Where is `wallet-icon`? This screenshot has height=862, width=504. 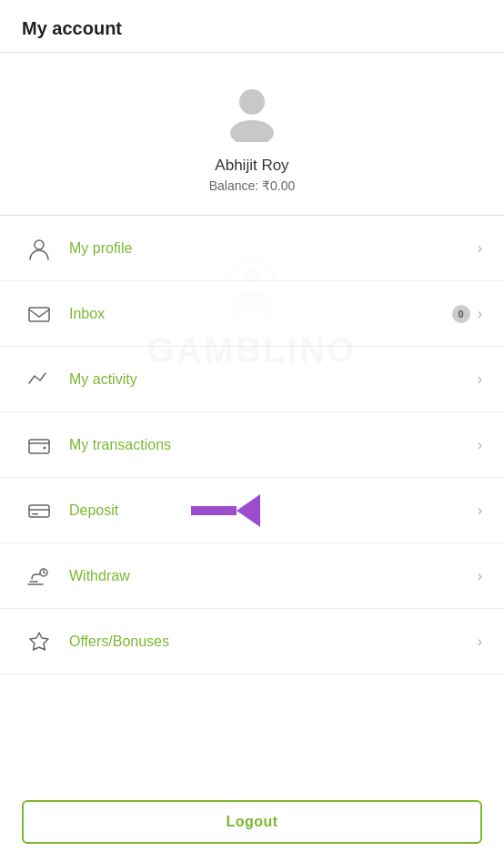 wallet-icon is located at coordinates (39, 445).